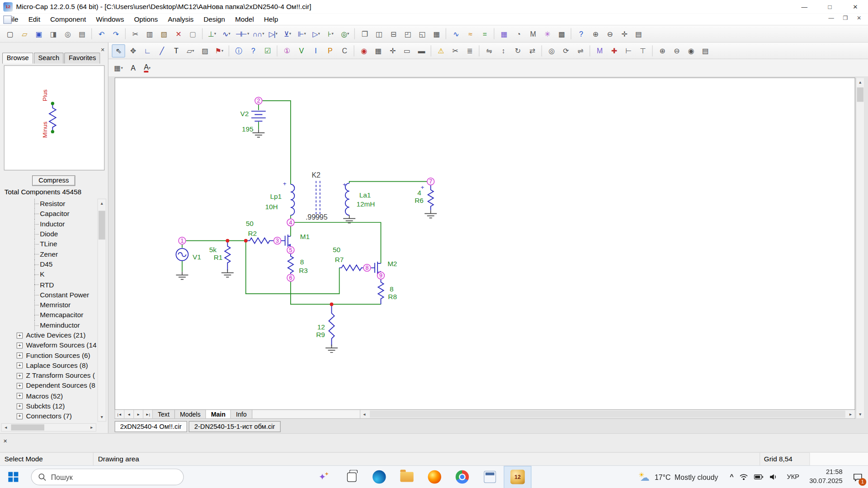  Describe the element at coordinates (518, 33) in the screenshot. I see `watch-button: ◔` at that location.